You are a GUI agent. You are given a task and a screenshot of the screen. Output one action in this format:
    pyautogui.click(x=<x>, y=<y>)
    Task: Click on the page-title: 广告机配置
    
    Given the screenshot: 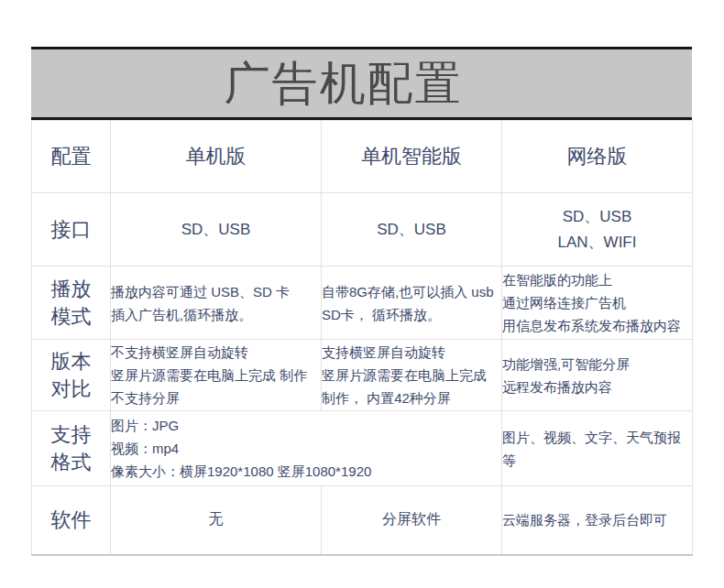 What is the action you would take?
    pyautogui.click(x=344, y=84)
    